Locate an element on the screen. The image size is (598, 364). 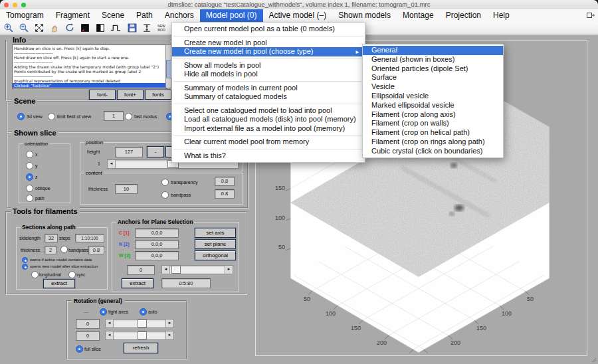
bandpass-radio is located at coordinates (165, 195).